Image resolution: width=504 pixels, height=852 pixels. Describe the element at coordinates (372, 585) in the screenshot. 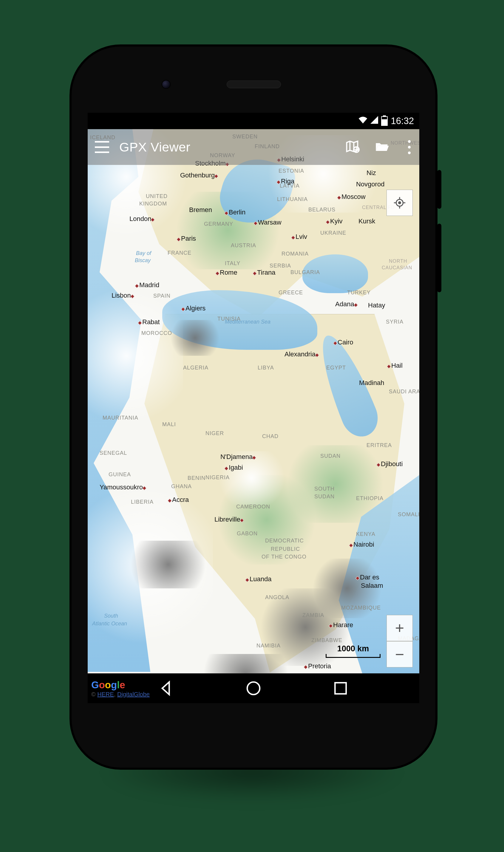

I see `label-city: Salaam` at that location.